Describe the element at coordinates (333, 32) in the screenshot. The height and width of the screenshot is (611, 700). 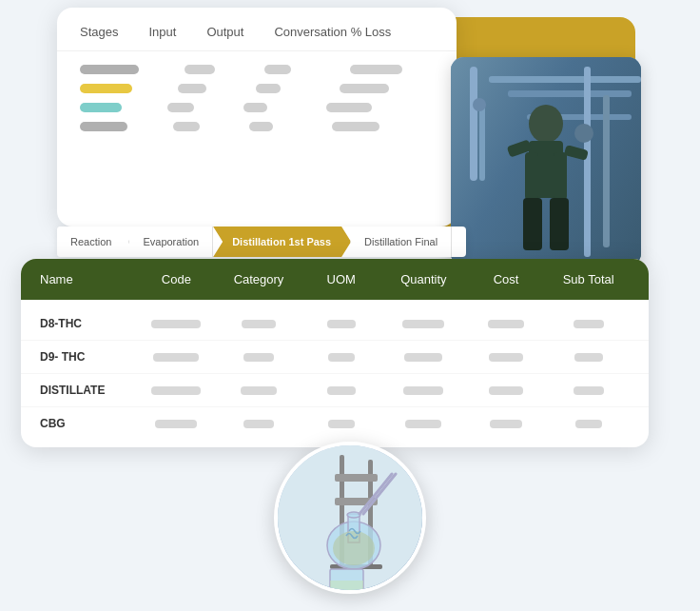
I see `header-conversion: Conversation % Loss` at that location.